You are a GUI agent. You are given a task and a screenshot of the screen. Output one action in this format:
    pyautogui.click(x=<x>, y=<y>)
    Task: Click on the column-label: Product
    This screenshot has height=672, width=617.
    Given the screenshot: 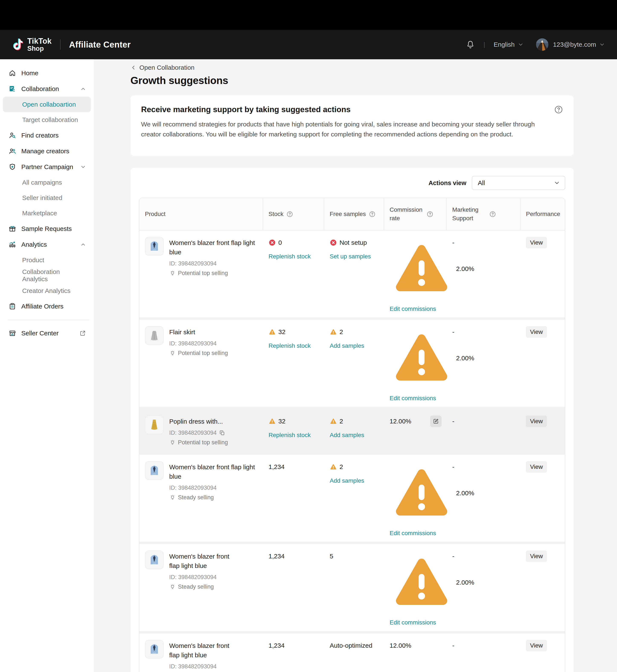 What is the action you would take?
    pyautogui.click(x=155, y=214)
    